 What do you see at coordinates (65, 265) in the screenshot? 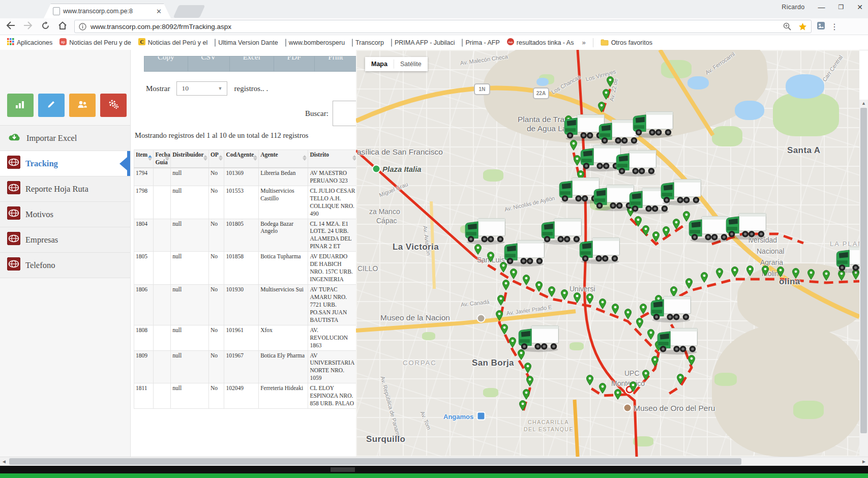
I see `sidebar-item-telefono: Telefono` at bounding box center [65, 265].